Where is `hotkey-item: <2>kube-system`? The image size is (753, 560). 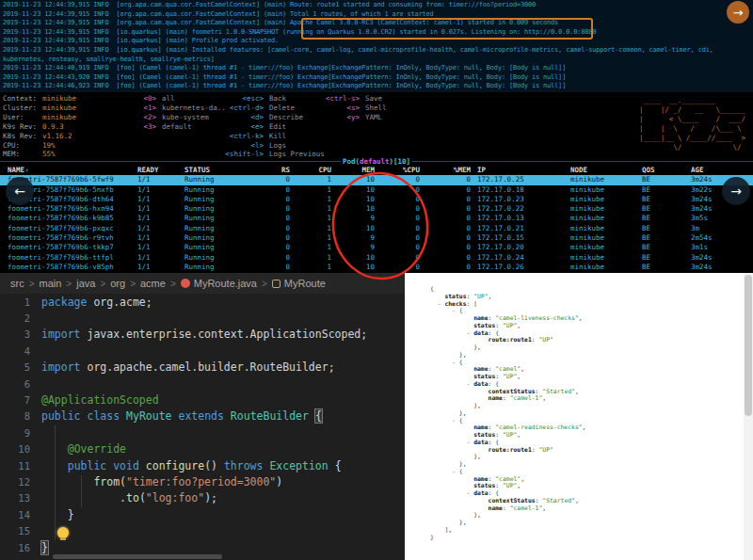 hotkey-item: <2>kube-system is located at coordinates (183, 118).